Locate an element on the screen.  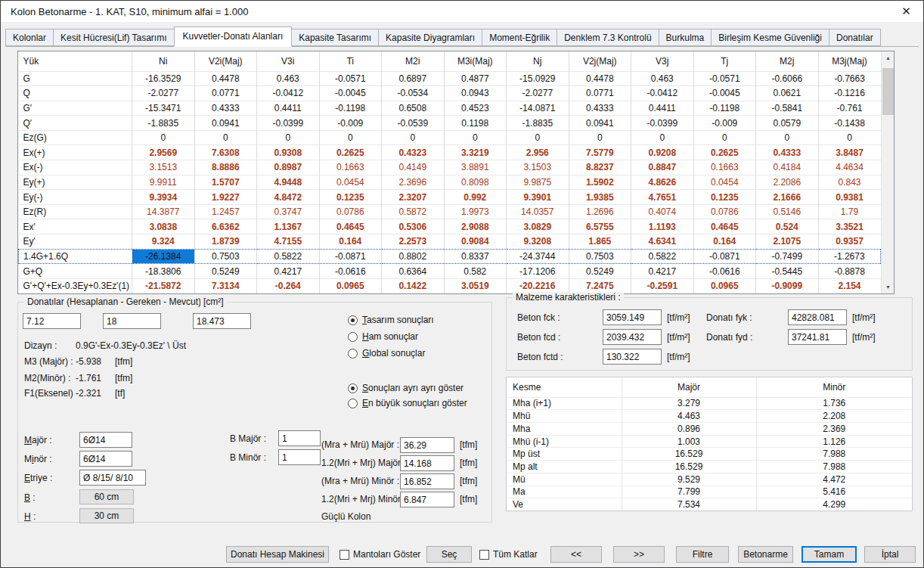
forces-cell: 0.1198 is located at coordinates (475, 123).